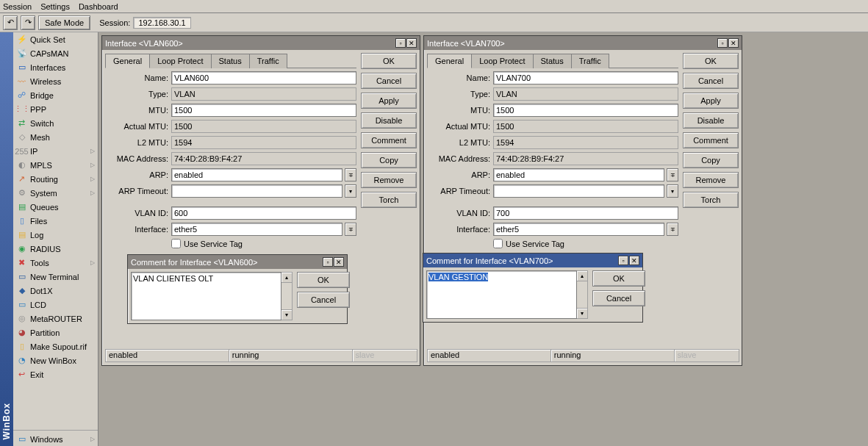  I want to click on comment-textarea: VLAN GESTION, so click(501, 295).